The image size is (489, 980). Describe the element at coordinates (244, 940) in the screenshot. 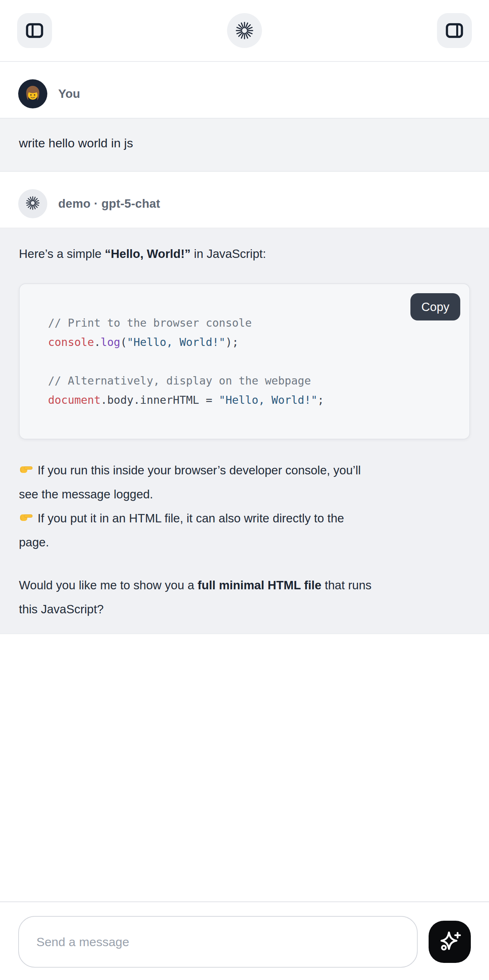

I see `composer-bar` at that location.